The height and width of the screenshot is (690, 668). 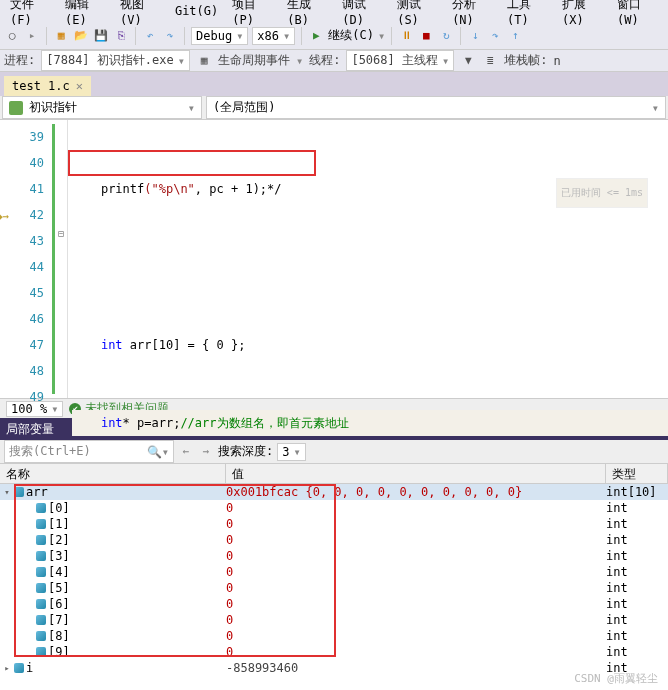 What do you see at coordinates (528, 14) in the screenshot?
I see `menu-tools: 工具(T)` at bounding box center [528, 14].